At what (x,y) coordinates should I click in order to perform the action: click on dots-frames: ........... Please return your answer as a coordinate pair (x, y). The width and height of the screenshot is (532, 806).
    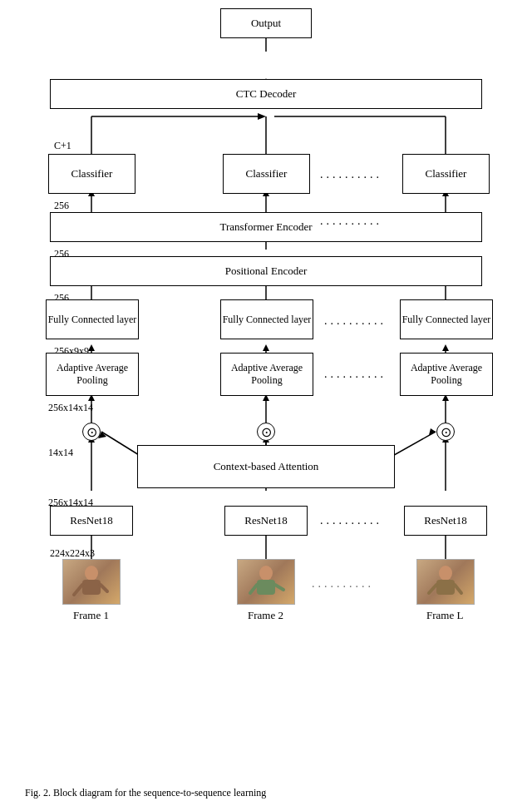
    Looking at the image, I should click on (342, 584).